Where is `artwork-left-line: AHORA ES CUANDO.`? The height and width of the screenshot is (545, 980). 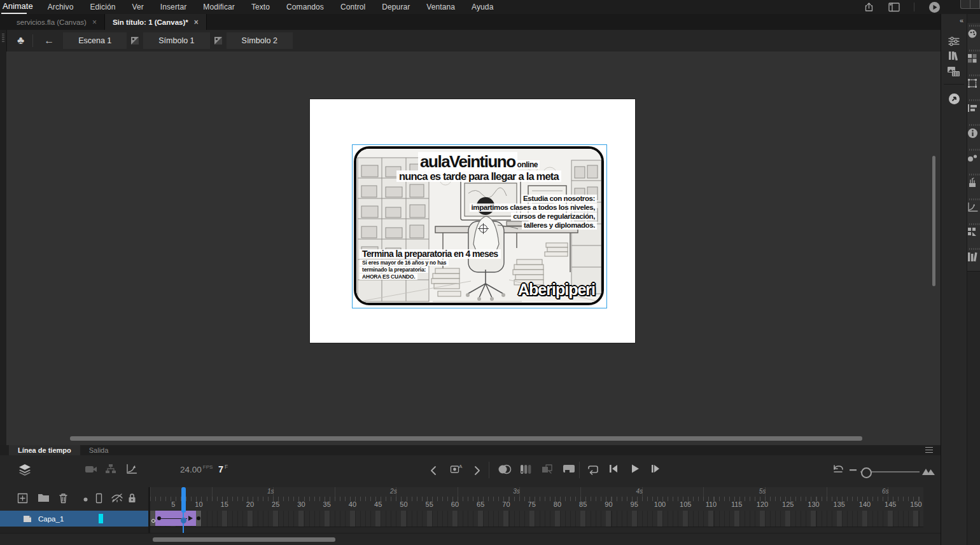
artwork-left-line: AHORA ES CUANDO. is located at coordinates (388, 277).